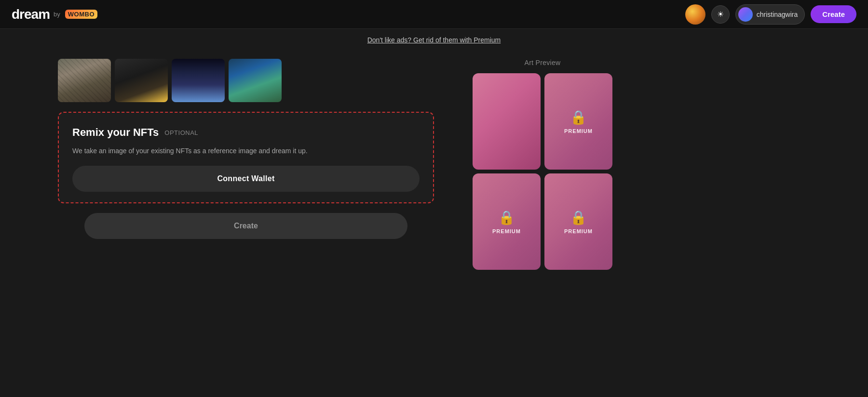  Describe the element at coordinates (506, 218) in the screenshot. I see `lock-icon-2: 🔒` at that location.